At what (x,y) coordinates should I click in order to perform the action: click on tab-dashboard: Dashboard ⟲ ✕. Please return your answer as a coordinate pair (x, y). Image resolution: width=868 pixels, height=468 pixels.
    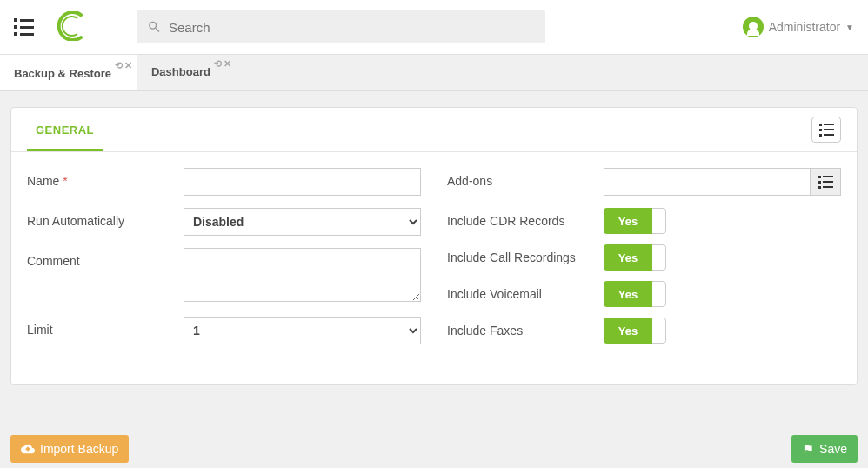
    Looking at the image, I should click on (187, 73).